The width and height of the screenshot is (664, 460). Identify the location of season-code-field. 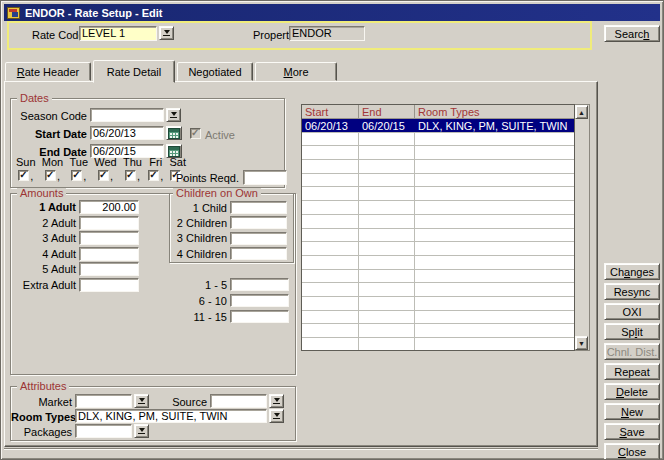
(127, 115).